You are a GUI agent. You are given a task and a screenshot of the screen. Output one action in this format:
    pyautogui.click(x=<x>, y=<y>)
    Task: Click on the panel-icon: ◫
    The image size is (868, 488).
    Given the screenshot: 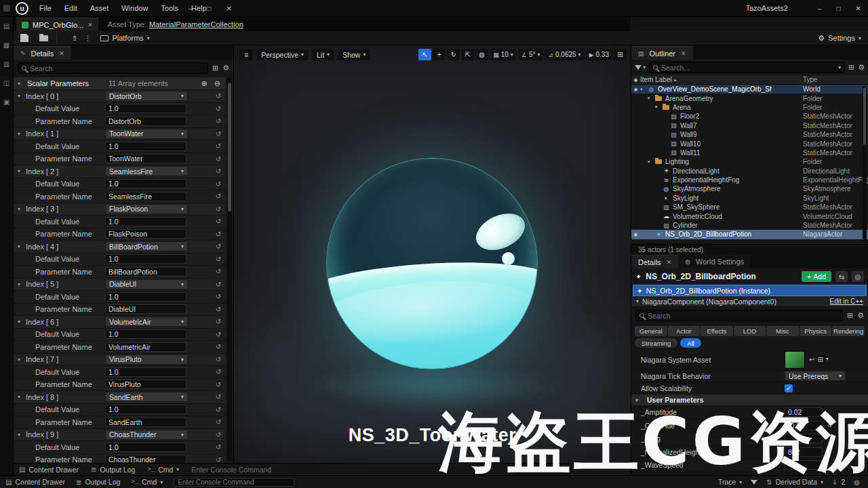 What is the action you would take?
    pyautogui.click(x=7, y=83)
    